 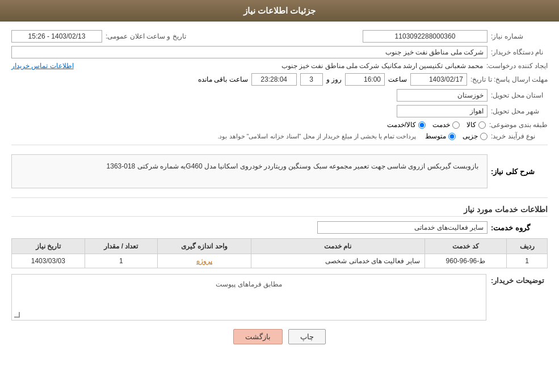 I want to click on requester-org-label: نام دستگاه خریدار:, so click(x=519, y=52).